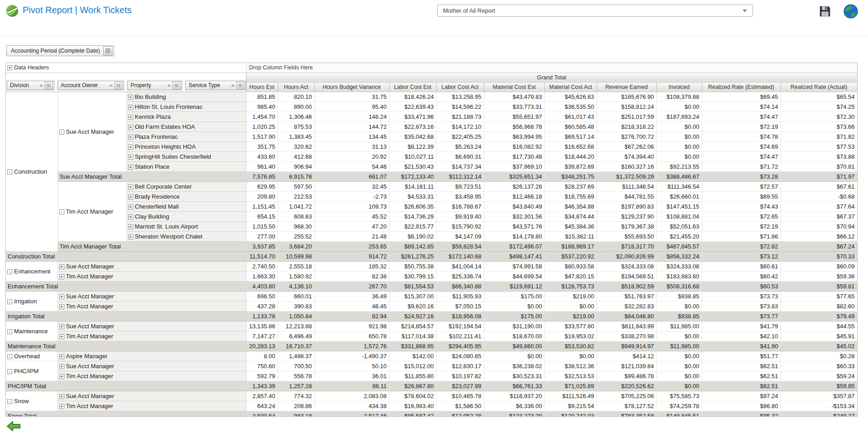 The height and width of the screenshot is (438, 868). I want to click on drop-column-area: Drop Column Fields Here, so click(552, 68).